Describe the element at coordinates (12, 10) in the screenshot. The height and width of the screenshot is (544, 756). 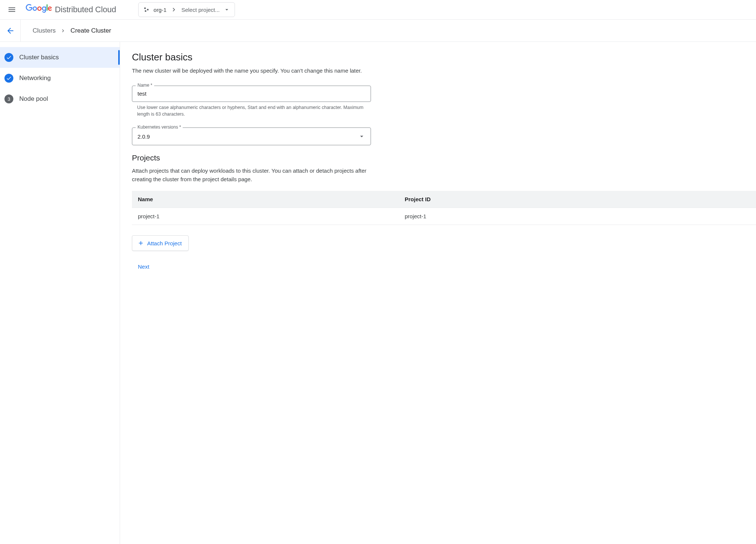
I see `menu-button` at that location.